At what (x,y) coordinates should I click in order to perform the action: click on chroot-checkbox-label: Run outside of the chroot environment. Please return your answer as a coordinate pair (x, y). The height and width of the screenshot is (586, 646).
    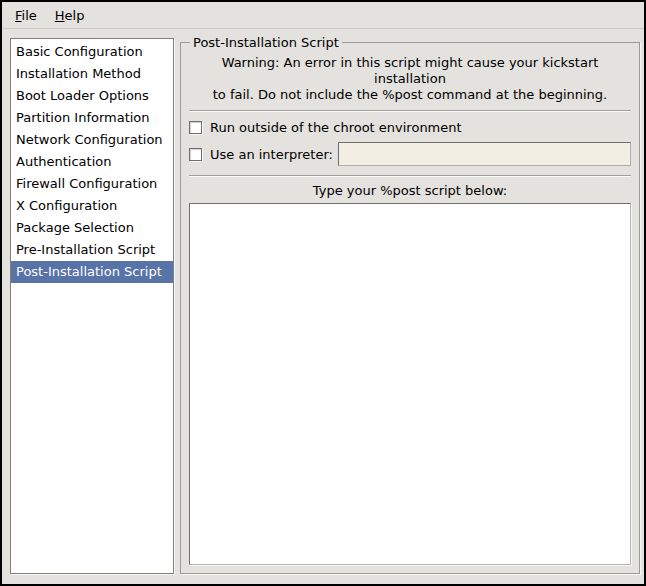
    Looking at the image, I should click on (336, 128).